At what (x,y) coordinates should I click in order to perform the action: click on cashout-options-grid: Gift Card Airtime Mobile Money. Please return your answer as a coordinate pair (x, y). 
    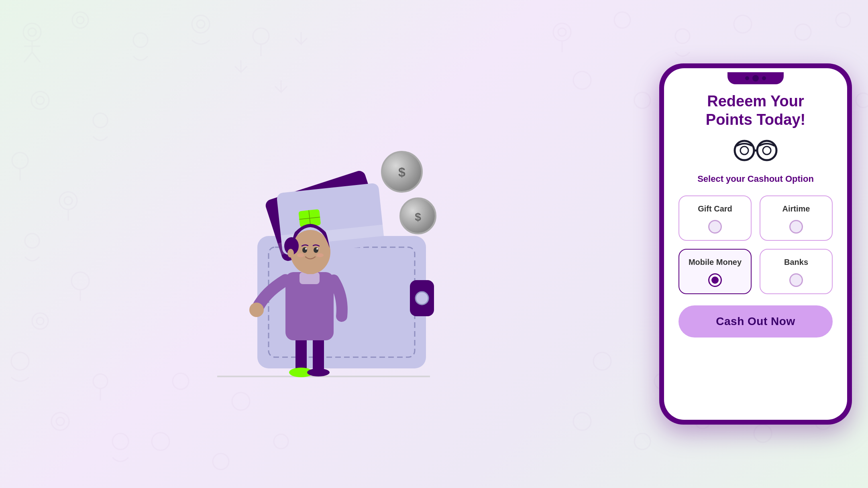
    Looking at the image, I should click on (756, 245).